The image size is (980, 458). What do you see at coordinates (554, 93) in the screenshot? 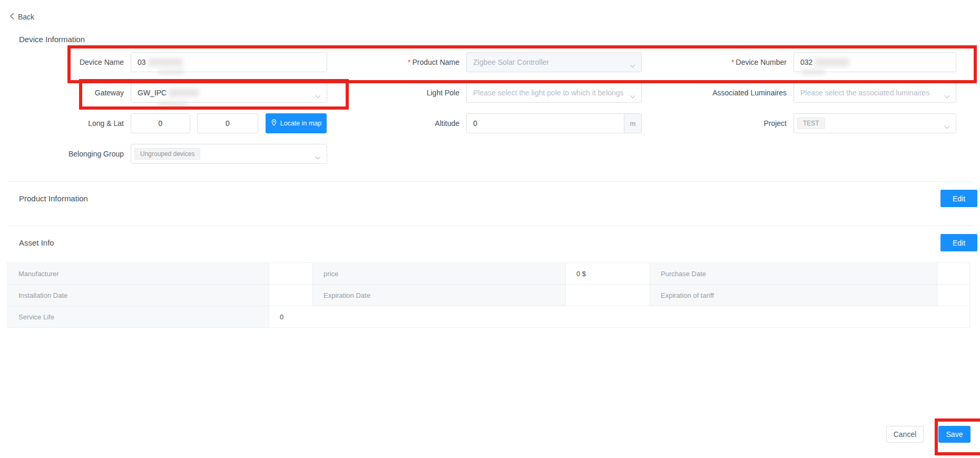
I see `light-pole-select: Please select the light pole to which it…` at bounding box center [554, 93].